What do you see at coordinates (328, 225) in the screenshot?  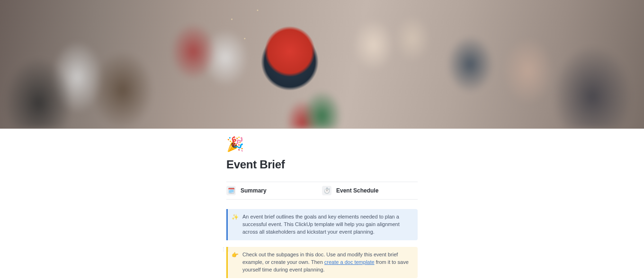 I see `info-callout-text: An event brief outlines the goals and ke…` at bounding box center [328, 225].